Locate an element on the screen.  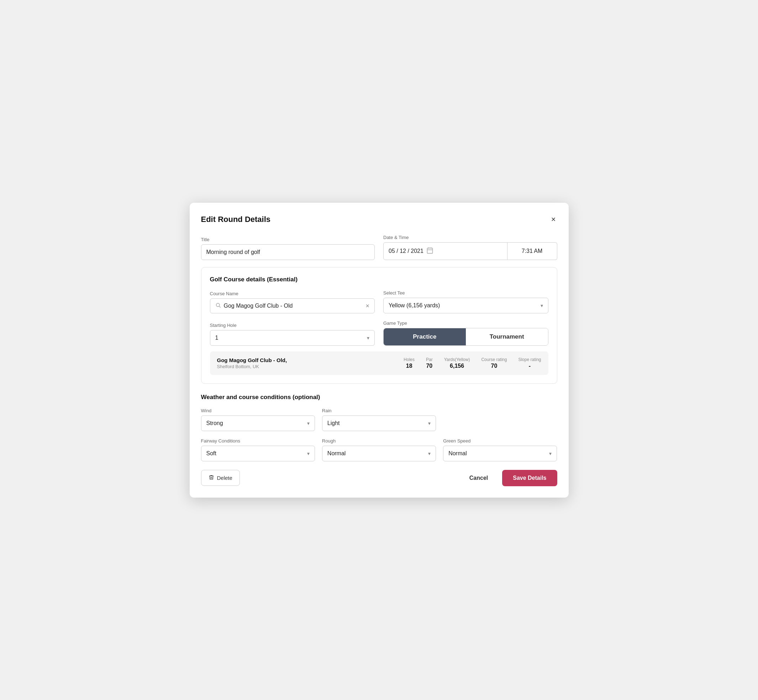
course-info-name: Gog Magog Golf Club - Old, is located at coordinates (305, 360).